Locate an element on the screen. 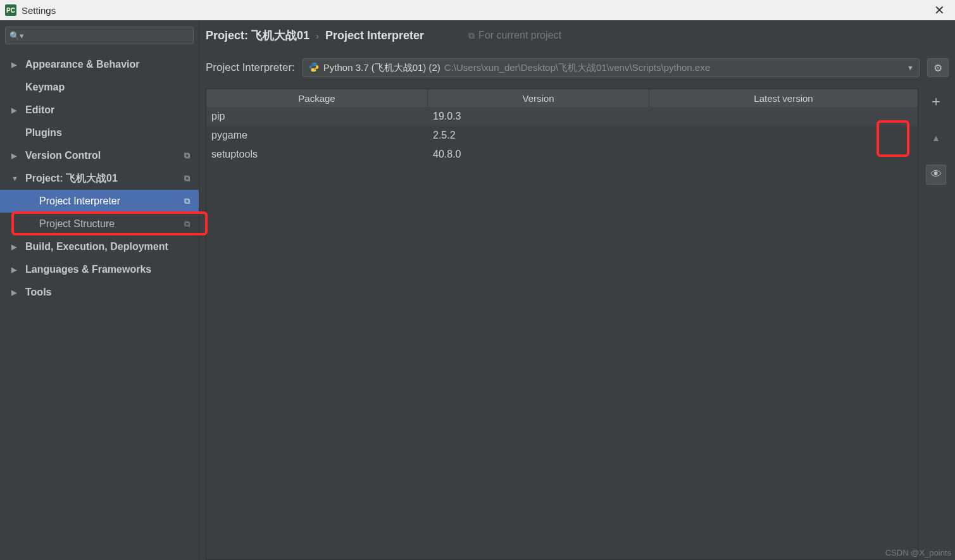  show-early-releases-button: 👁 is located at coordinates (936, 175).